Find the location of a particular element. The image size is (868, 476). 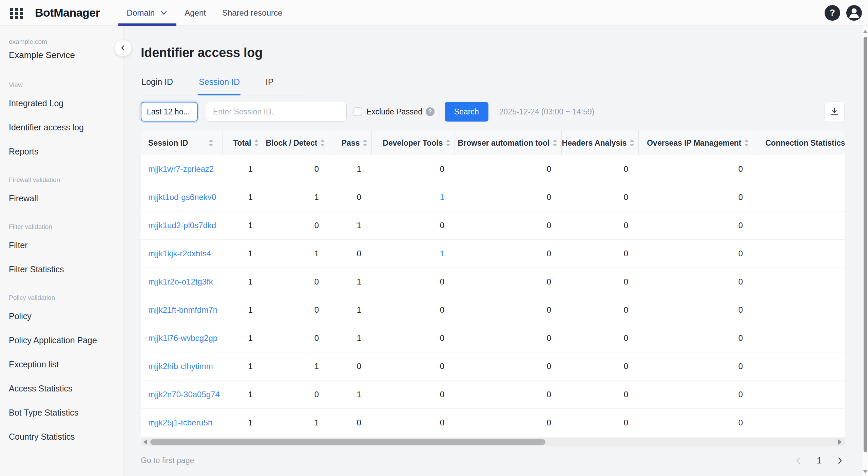

sidebar-item-access-statistics: Access Statistics is located at coordinates (62, 388).